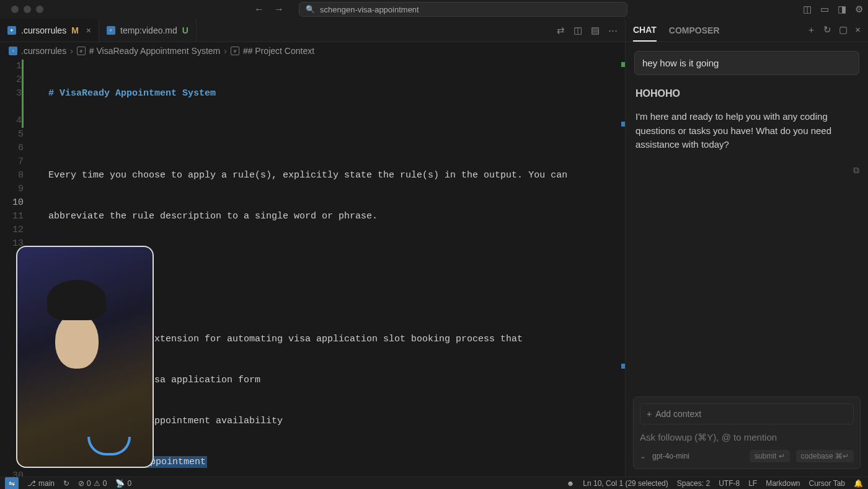  I want to click on tab-cursorrules: ✦ .cursorrules M ×, so click(50, 30).